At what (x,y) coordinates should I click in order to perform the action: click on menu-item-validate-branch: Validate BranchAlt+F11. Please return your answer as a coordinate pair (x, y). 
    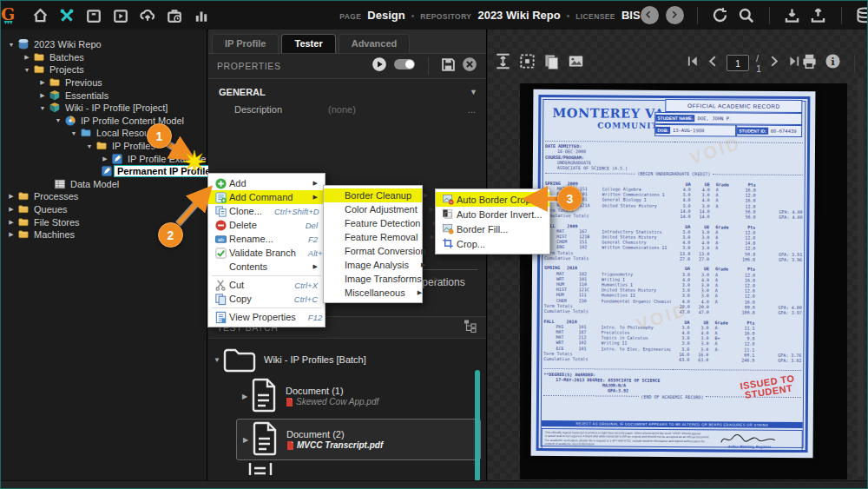
    Looking at the image, I should click on (266, 253).